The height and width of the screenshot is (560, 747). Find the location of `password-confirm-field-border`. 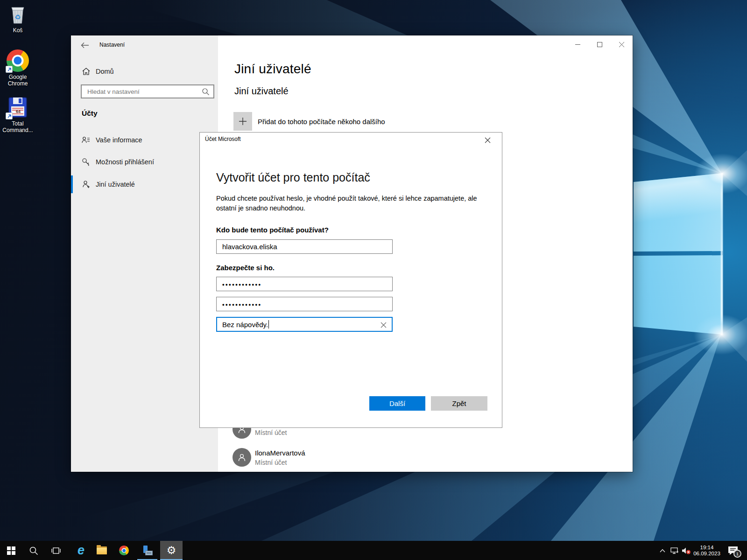

password-confirm-field-border is located at coordinates (304, 304).